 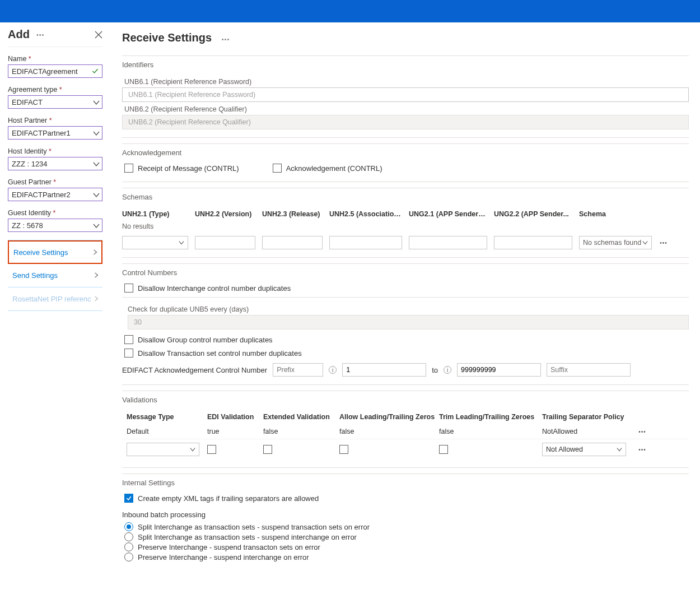 What do you see at coordinates (407, 109) in the screenshot?
I see `unb62-label: UNB6.2 (Recipient Reference Qualifier)` at bounding box center [407, 109].